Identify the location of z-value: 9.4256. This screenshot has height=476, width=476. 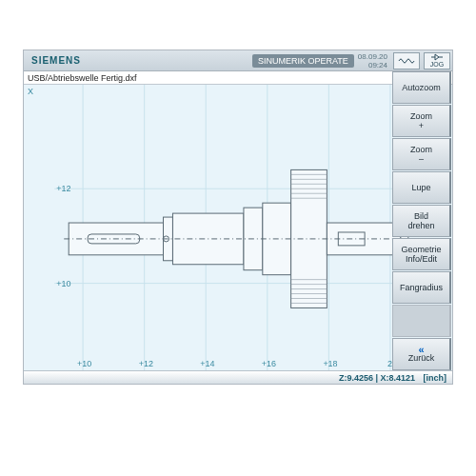
(360, 378).